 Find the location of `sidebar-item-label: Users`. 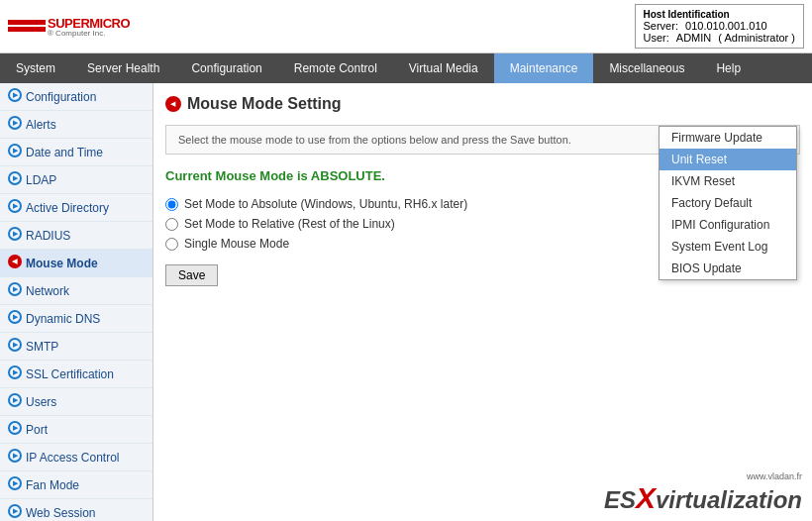

sidebar-item-label: Users is located at coordinates (42, 402).